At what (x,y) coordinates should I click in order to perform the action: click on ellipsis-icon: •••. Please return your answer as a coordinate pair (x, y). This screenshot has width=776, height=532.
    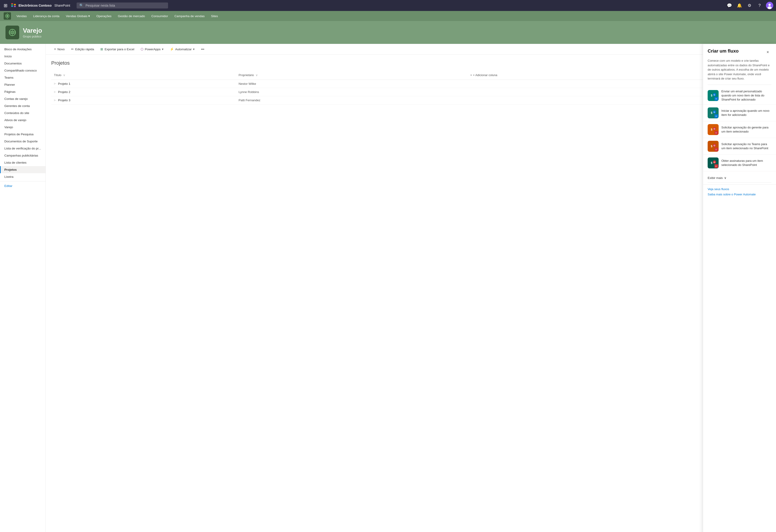
    Looking at the image, I should click on (202, 49).